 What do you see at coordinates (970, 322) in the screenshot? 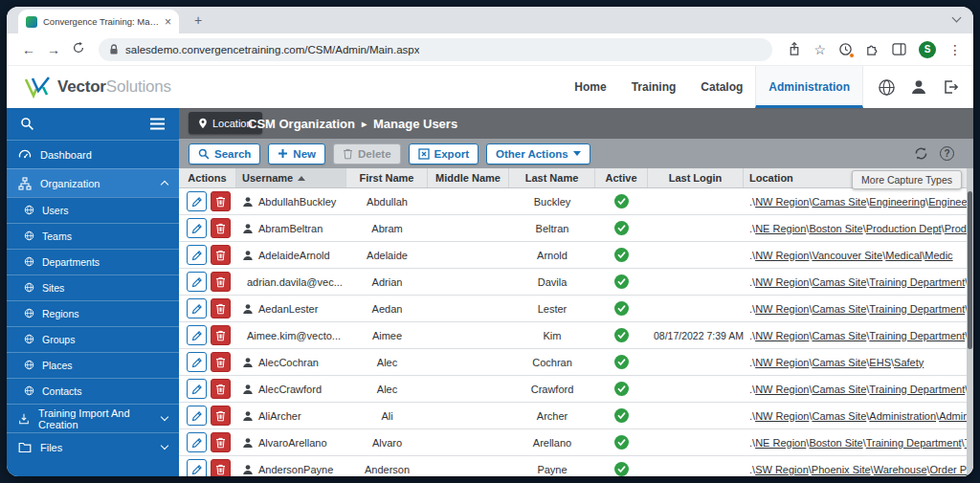
I see `vertical-scrollbar` at bounding box center [970, 322].